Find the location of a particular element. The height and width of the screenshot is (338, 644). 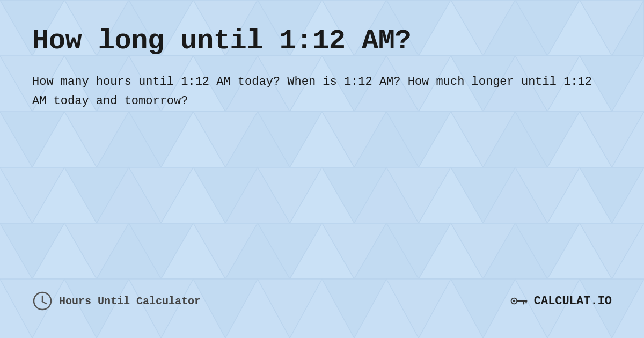

footer-brand-left: Hours Until Calculator is located at coordinates (116, 301).